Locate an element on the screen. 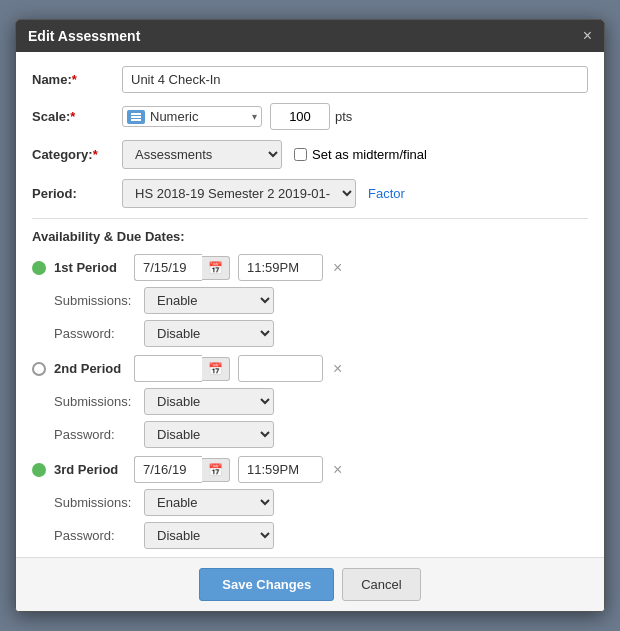  modal-title: Edit Assessment is located at coordinates (84, 36).